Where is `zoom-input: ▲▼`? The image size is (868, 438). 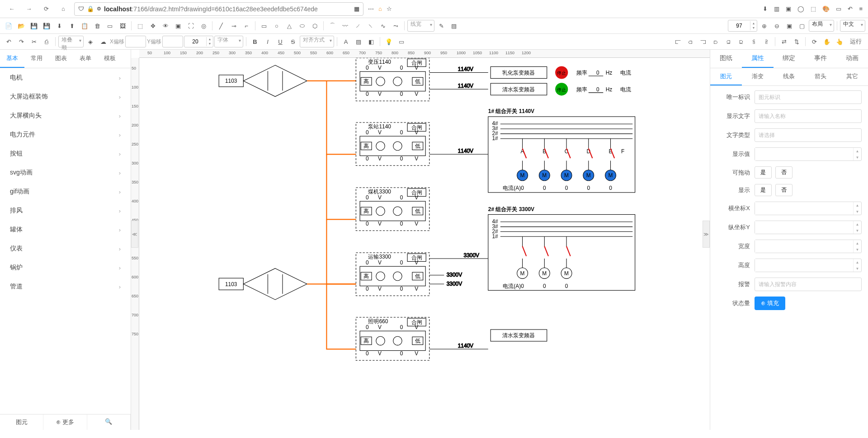 zoom-input: ▲▼ is located at coordinates (742, 26).